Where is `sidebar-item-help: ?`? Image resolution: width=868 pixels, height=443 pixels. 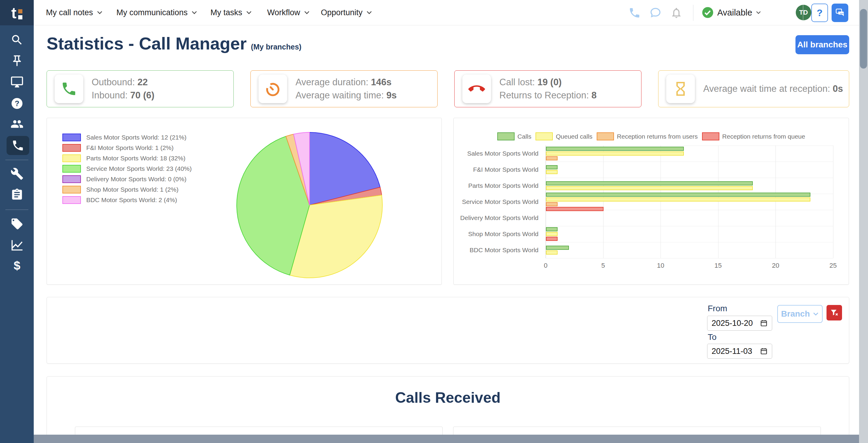 sidebar-item-help: ? is located at coordinates (17, 104).